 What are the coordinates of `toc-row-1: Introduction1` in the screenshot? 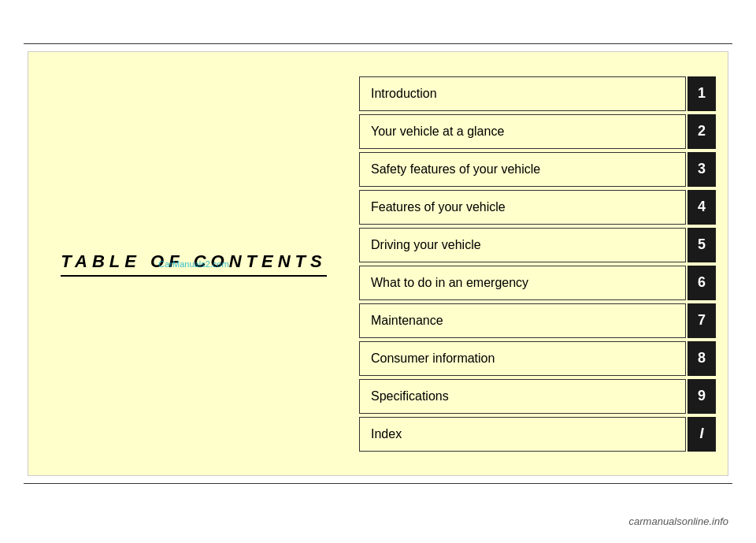 It's located at (537, 94).